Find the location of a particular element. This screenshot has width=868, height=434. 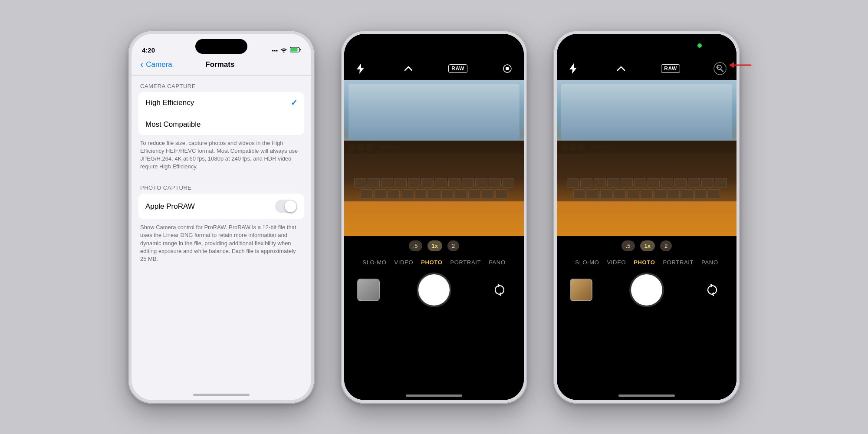

selected-checkmark: ✓ is located at coordinates (294, 103).